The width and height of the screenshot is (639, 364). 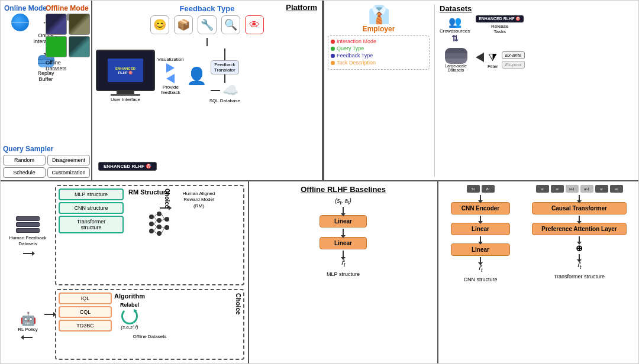 What do you see at coordinates (85, 326) in the screenshot?
I see `algo-td3bc: TD3BC` at bounding box center [85, 326].